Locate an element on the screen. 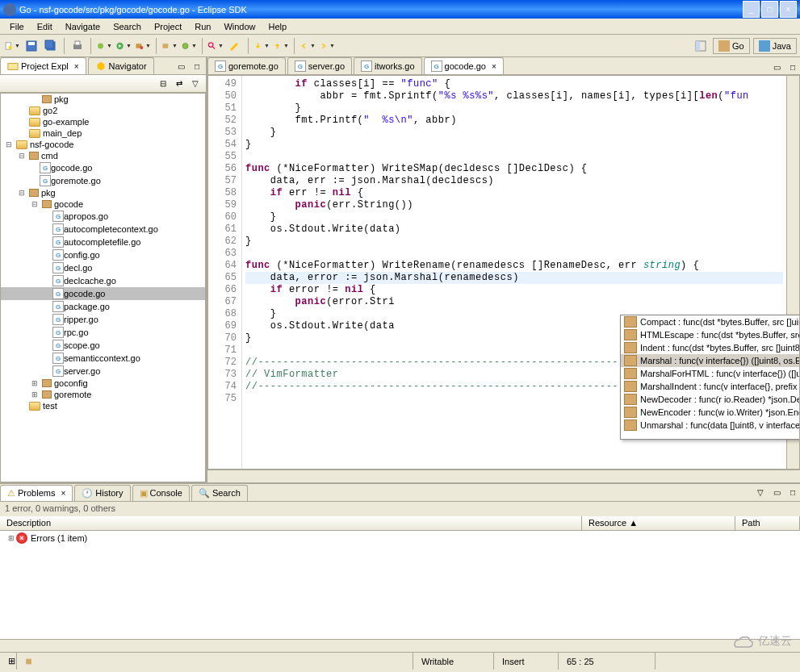 This screenshot has height=672, width=800. tree-item: Gscope.go is located at coordinates (103, 345).